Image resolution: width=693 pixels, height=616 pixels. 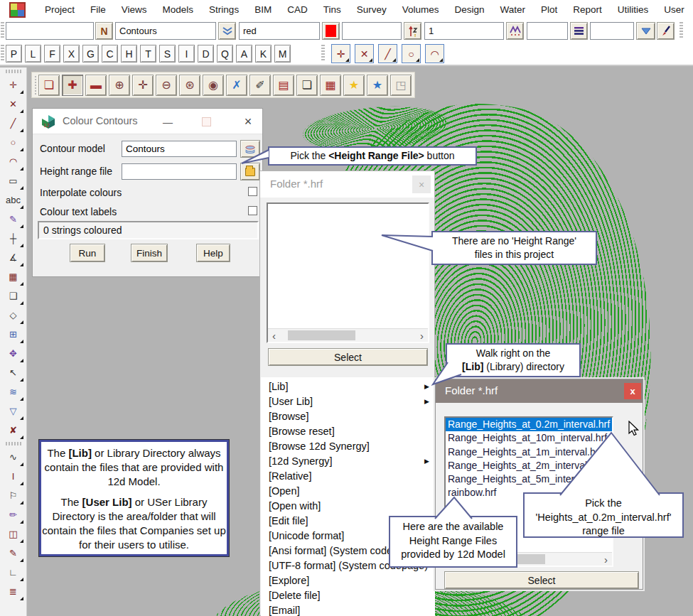 What do you see at coordinates (225, 54) in the screenshot?
I see `mode-letter-button: Q` at bounding box center [225, 54].